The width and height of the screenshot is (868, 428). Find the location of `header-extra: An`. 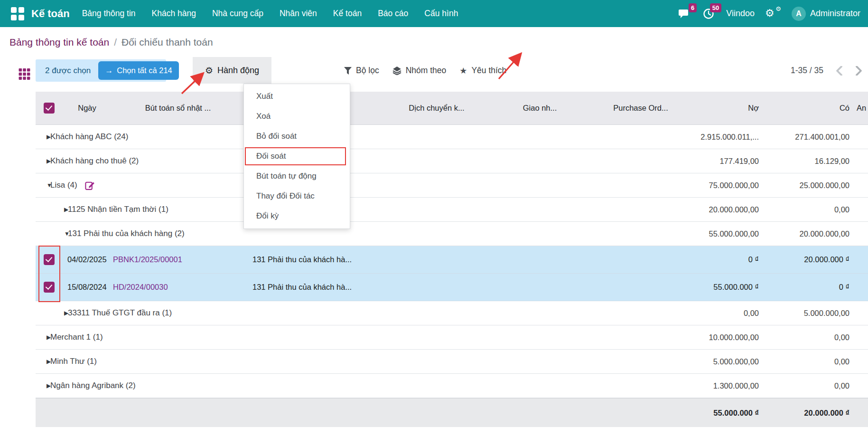

header-extra: An is located at coordinates (860, 108).